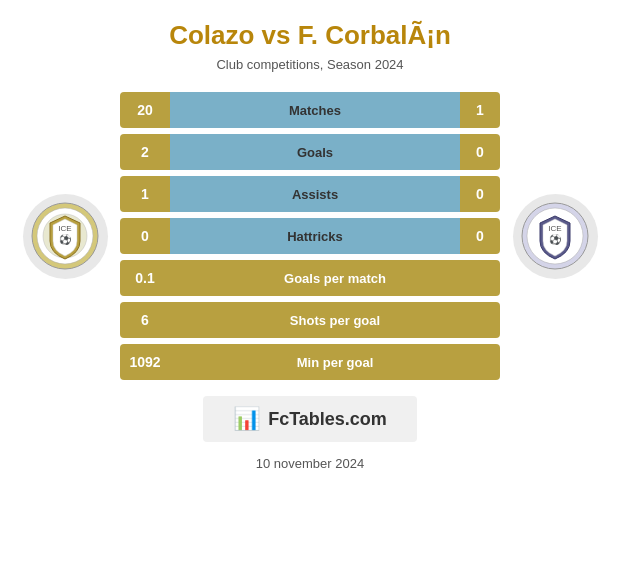 The height and width of the screenshot is (580, 620). Describe the element at coordinates (310, 152) in the screenshot. I see `stat-row: 2Goals0` at that location.